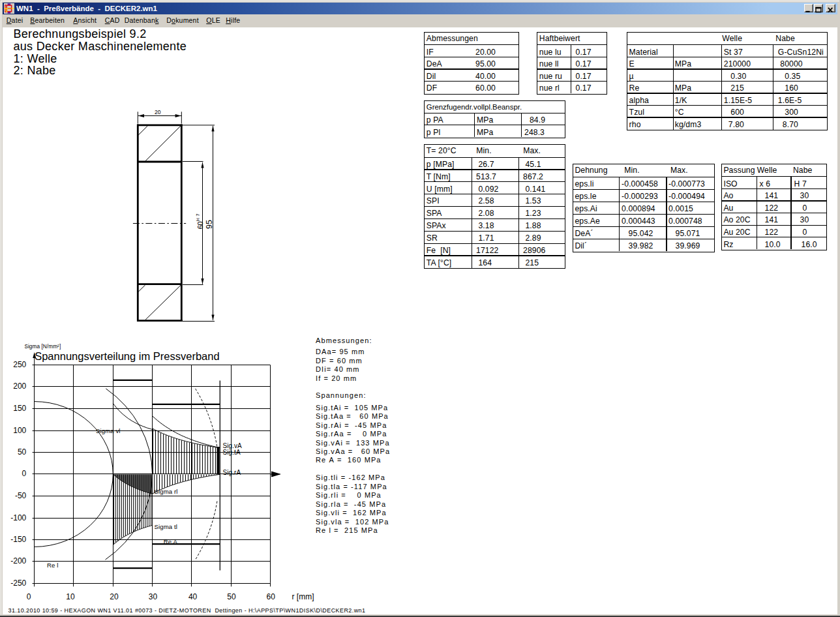 The image size is (840, 617). What do you see at coordinates (52, 565) in the screenshot?
I see `svg-text: Re l` at bounding box center [52, 565].